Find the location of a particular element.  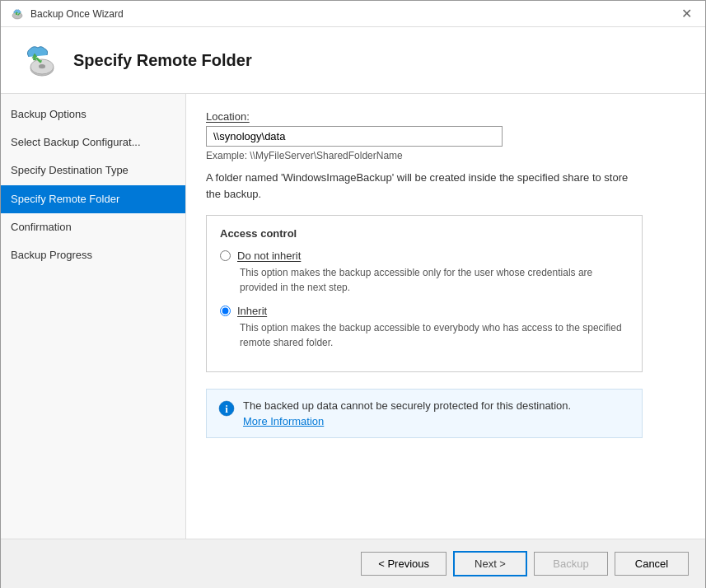

title-bar-left: Backup Once Wizard is located at coordinates (68, 14).